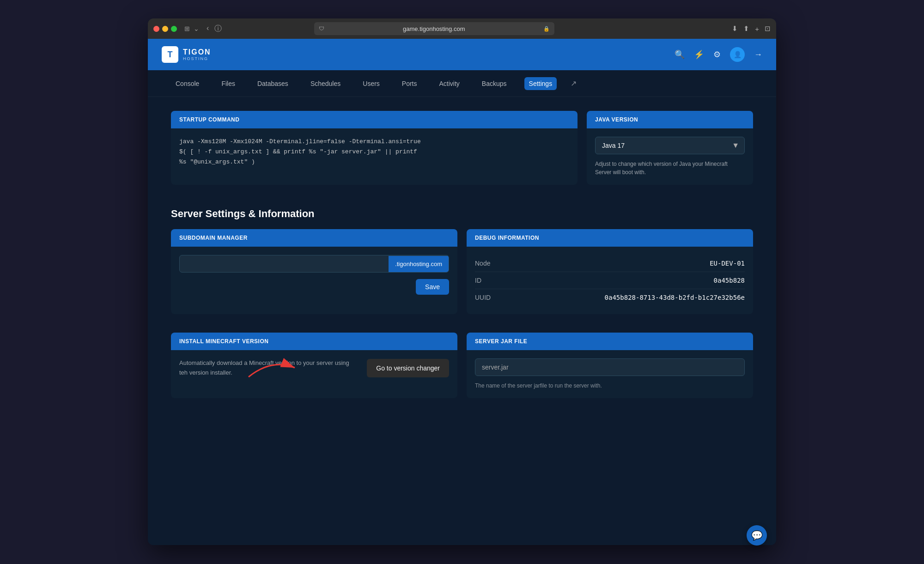 The height and width of the screenshot is (564, 924). I want to click on logo-text: TIGON HOSTING, so click(197, 55).